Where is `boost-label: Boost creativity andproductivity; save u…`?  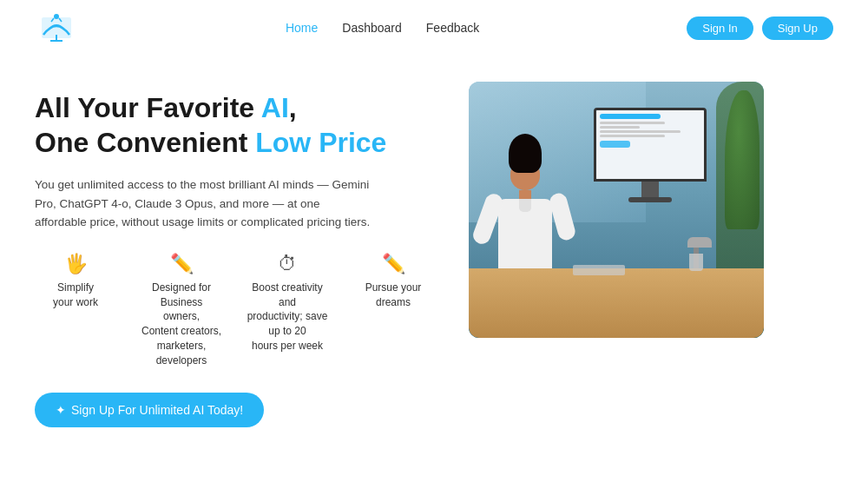
boost-label: Boost creativity andproductivity; save u… is located at coordinates (287, 317).